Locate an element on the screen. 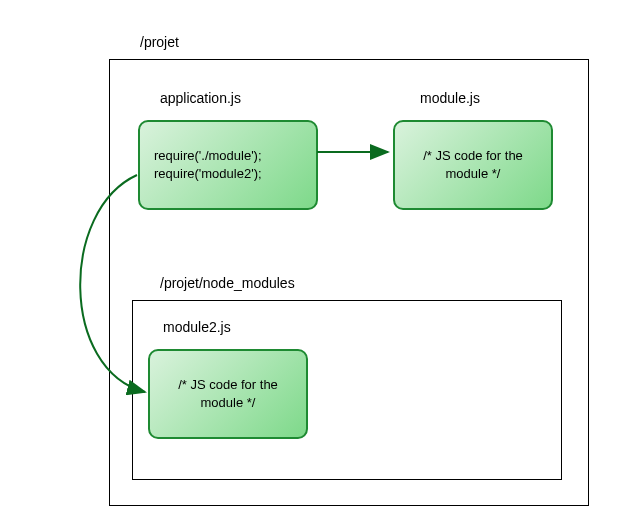 This screenshot has width=620, height=530. projet-folder-label: /projet is located at coordinates (160, 42).